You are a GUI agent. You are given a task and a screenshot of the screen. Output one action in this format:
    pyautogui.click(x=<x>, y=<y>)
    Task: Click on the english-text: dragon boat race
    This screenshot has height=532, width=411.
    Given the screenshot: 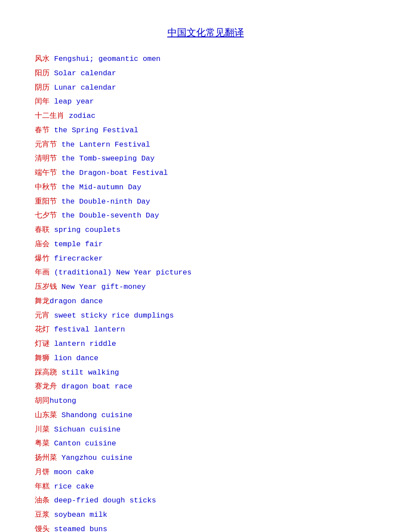 What is the action you would take?
    pyautogui.click(x=95, y=386)
    